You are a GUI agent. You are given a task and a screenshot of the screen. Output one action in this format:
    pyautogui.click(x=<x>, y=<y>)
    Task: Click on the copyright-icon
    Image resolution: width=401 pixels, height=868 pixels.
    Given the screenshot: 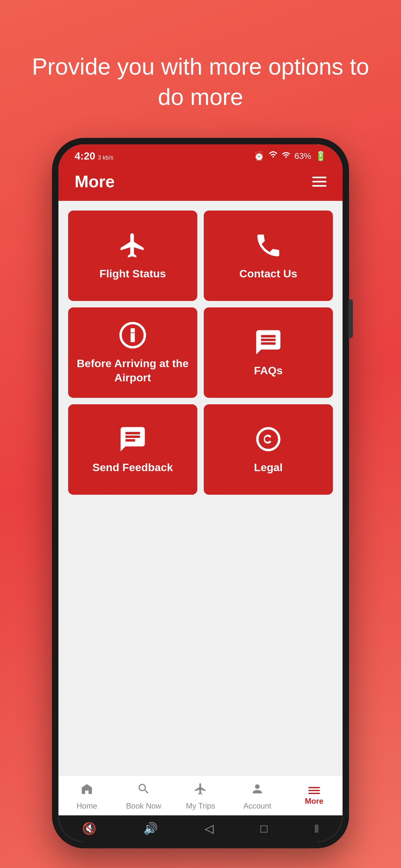 What is the action you would take?
    pyautogui.click(x=268, y=439)
    